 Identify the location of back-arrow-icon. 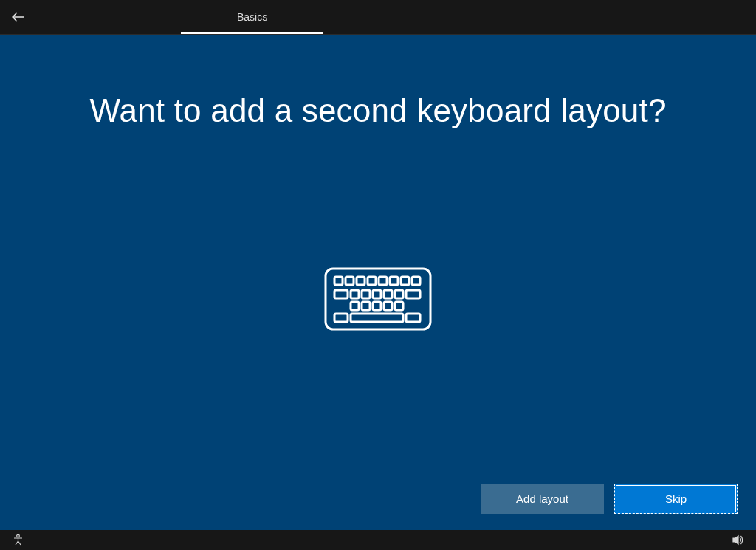
(18, 17).